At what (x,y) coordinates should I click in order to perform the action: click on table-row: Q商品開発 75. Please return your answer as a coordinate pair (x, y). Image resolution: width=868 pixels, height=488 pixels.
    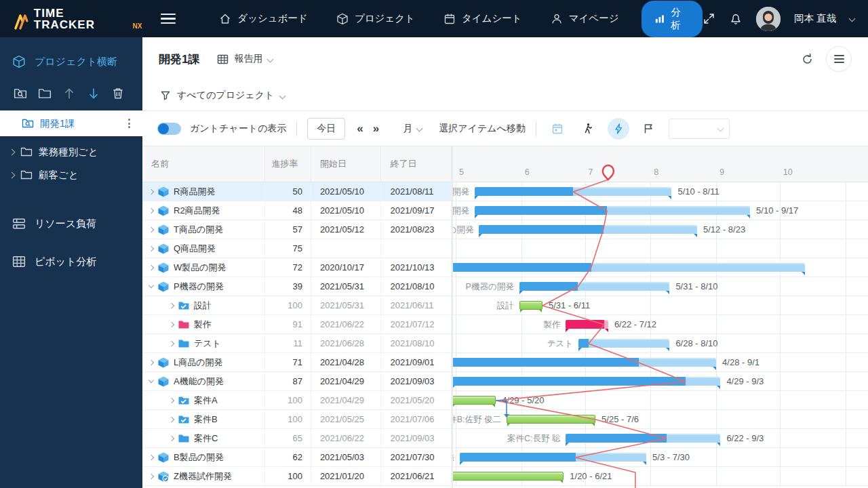
    Looking at the image, I should click on (297, 249).